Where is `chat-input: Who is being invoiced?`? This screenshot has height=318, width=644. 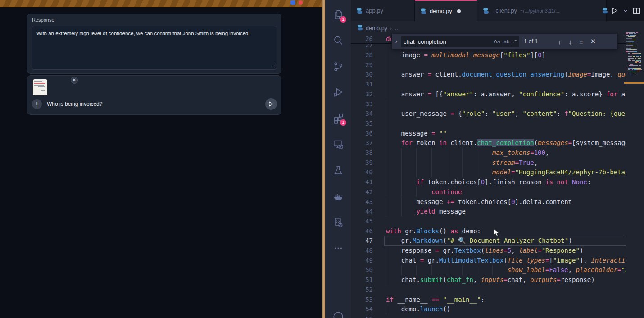
chat-input: Who is being invoiced? is located at coordinates (75, 104).